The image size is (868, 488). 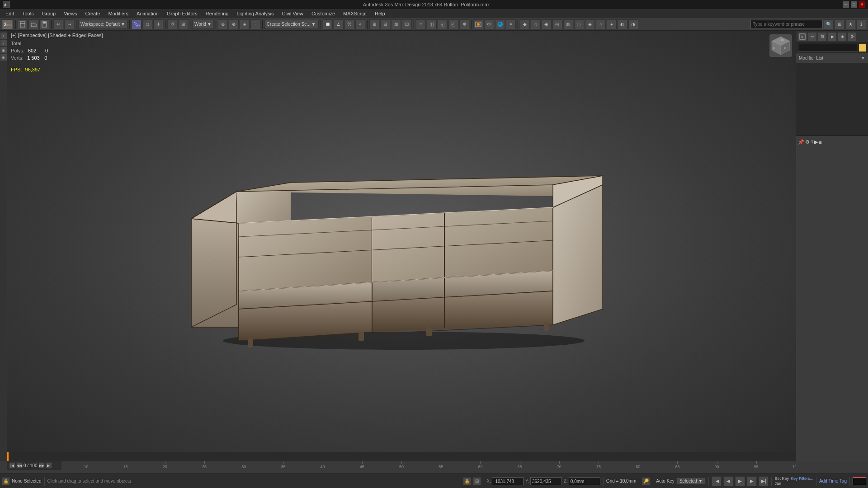 I want to click on pb-fwd: ▶, so click(x=752, y=481).